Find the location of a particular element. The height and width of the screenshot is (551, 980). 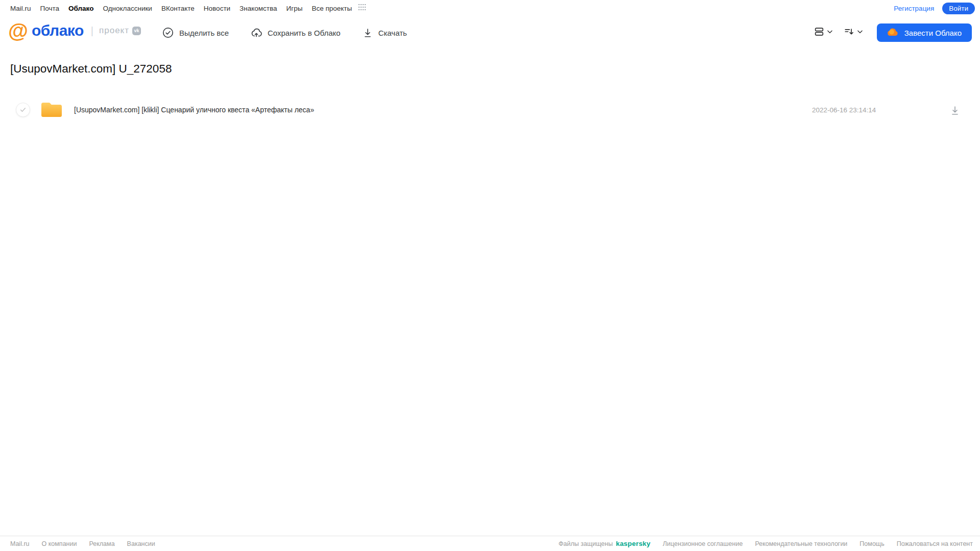

nav-item-mailru: Mail.ru is located at coordinates (20, 8).